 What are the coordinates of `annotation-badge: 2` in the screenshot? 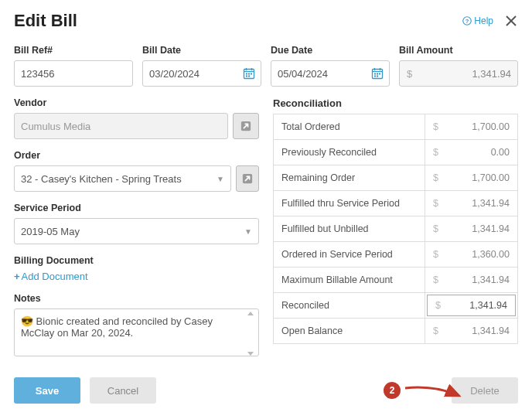 It's located at (392, 390).